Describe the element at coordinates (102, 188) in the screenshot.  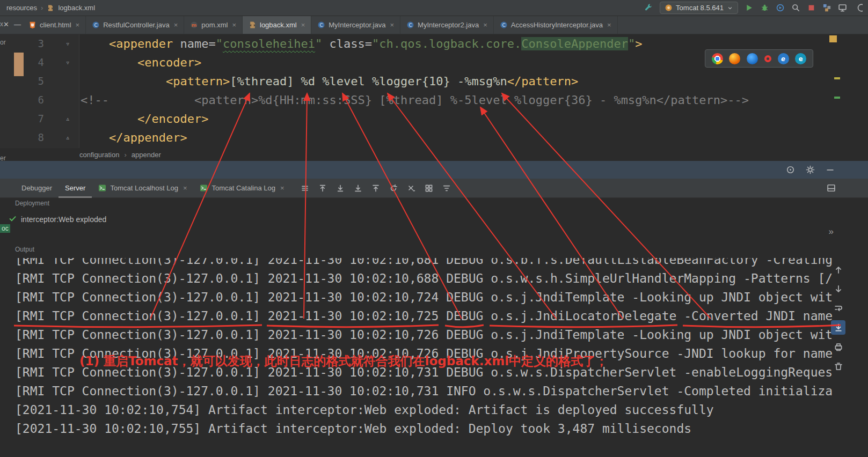
I see `console-icon` at that location.